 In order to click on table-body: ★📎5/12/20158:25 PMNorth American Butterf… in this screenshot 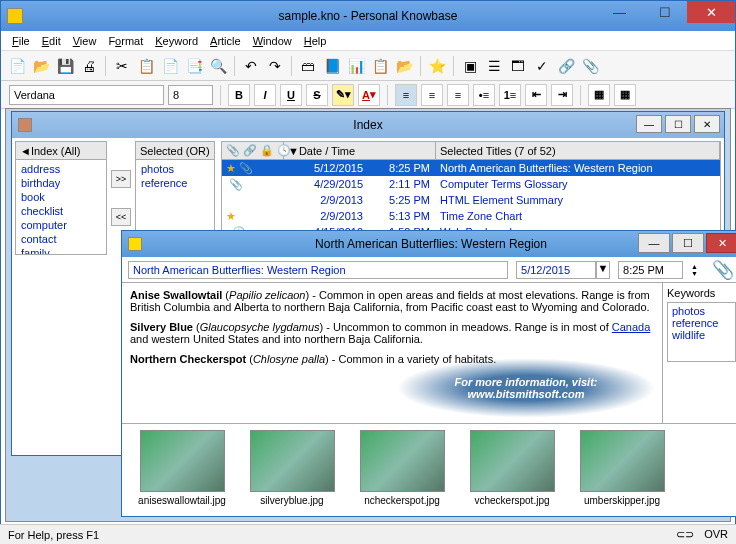, I will do `click(471, 200)`.